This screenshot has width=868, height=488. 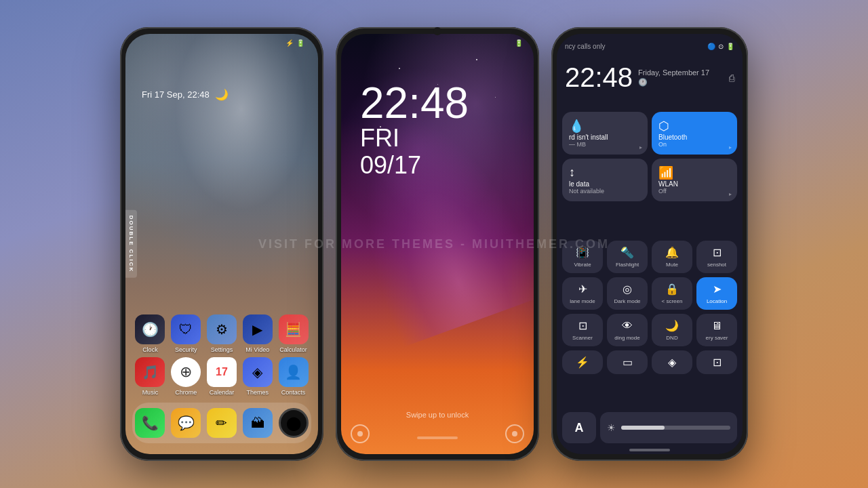 What do you see at coordinates (583, 330) in the screenshot?
I see `quick-scanner: ⊡ Scanner` at bounding box center [583, 330].